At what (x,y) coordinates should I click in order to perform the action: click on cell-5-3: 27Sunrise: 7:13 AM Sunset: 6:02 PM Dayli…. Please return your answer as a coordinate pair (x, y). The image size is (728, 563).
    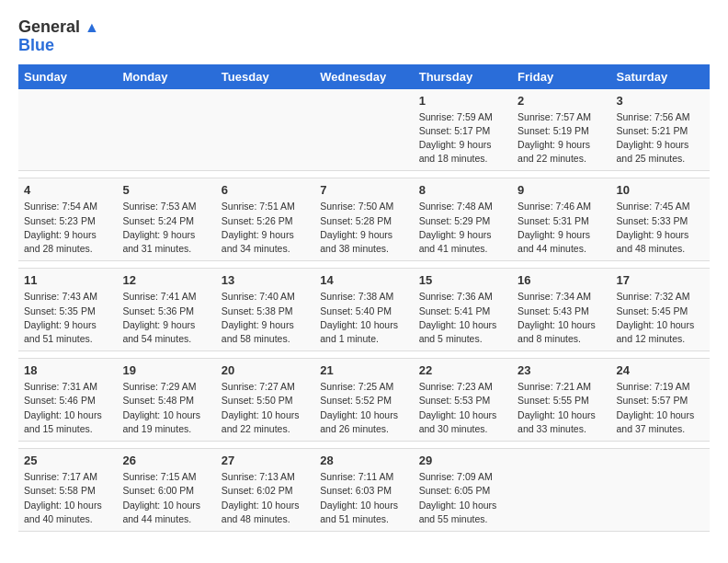
    Looking at the image, I should click on (265, 490).